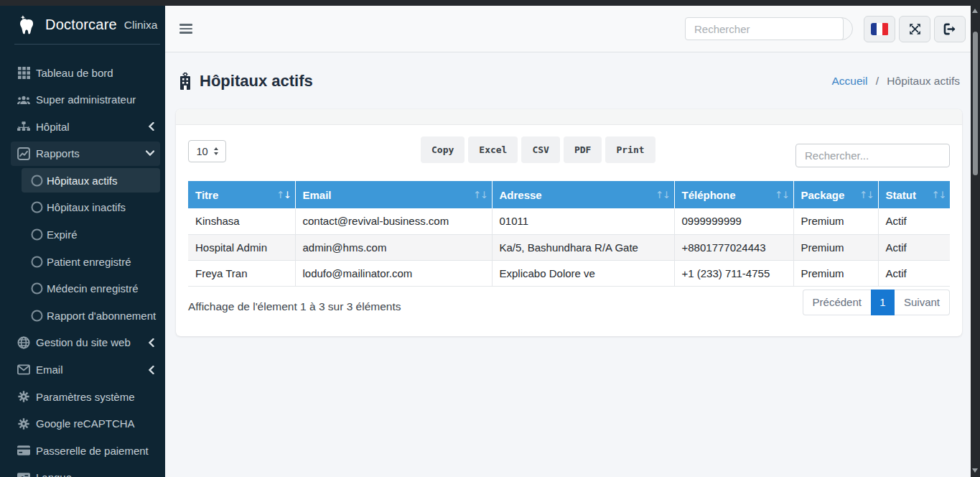 The height and width of the screenshot is (477, 980). I want to click on globe-icon, so click(24, 343).